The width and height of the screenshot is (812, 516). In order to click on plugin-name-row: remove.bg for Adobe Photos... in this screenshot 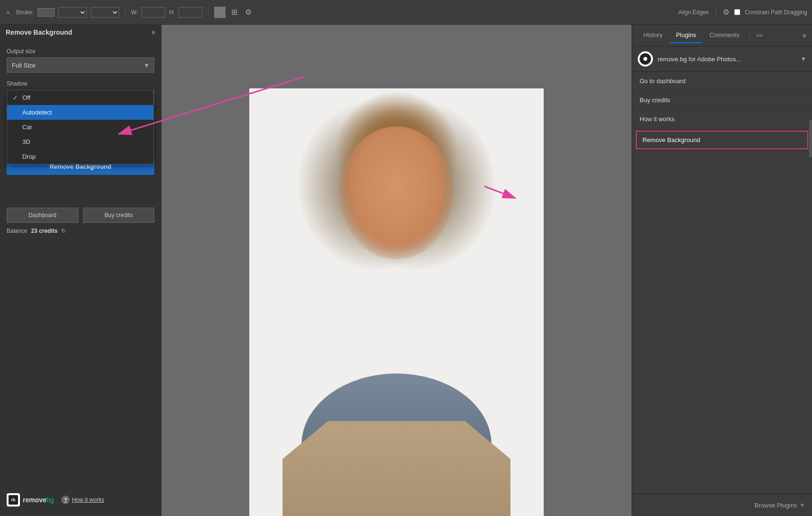, I will do `click(689, 59)`.